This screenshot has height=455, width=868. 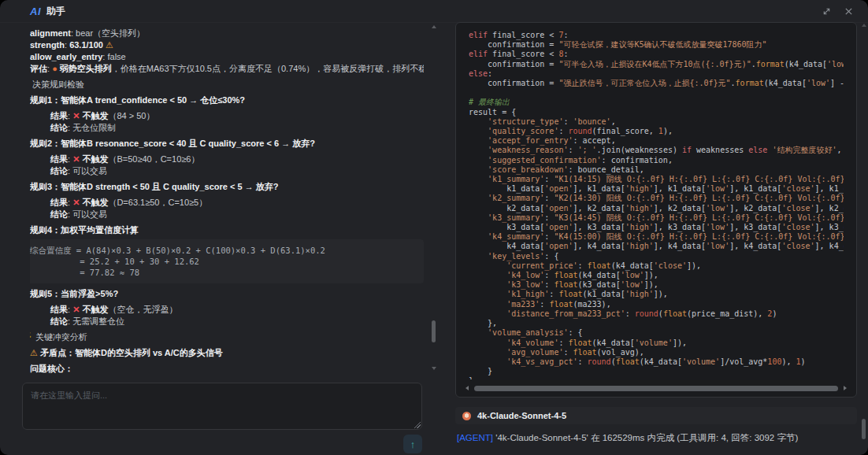 I want to click on code-line: 'k3_low': float(k3_data['low']),, so click(x=656, y=285).